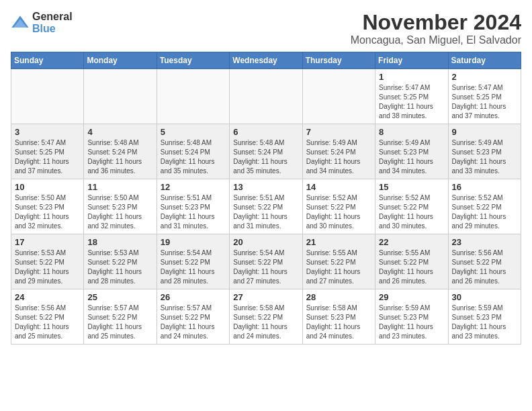  I want to click on calendar-day-cell: 1Sunrise: 5:47 AM Sunset: 5:25 PM Daylig…, so click(412, 97).